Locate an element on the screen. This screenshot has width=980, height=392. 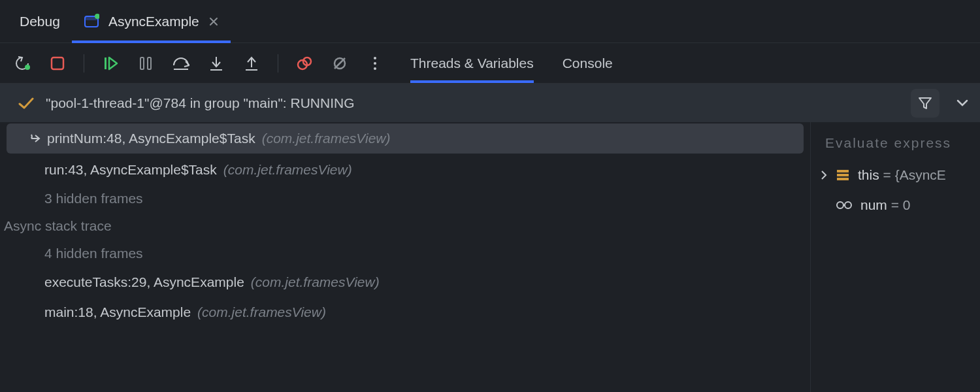
frame-method: printNum:48, AsyncExample$Task is located at coordinates (152, 139).